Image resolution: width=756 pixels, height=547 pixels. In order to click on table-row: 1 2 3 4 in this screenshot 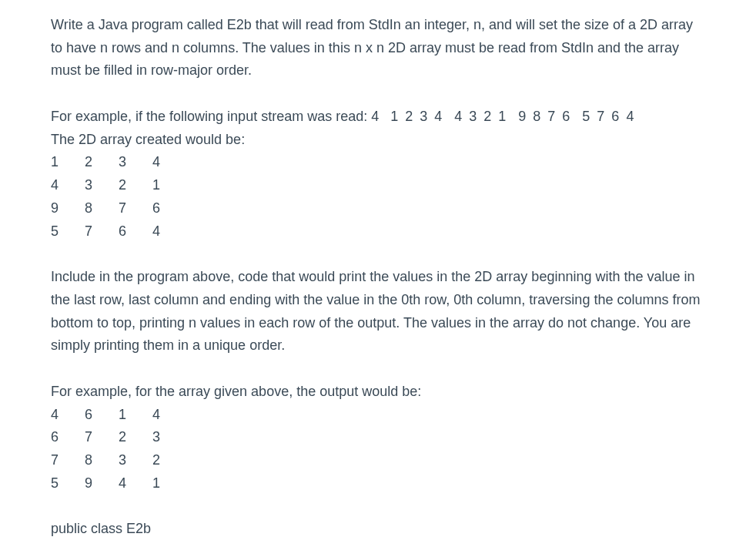, I will do `click(378, 163)`.